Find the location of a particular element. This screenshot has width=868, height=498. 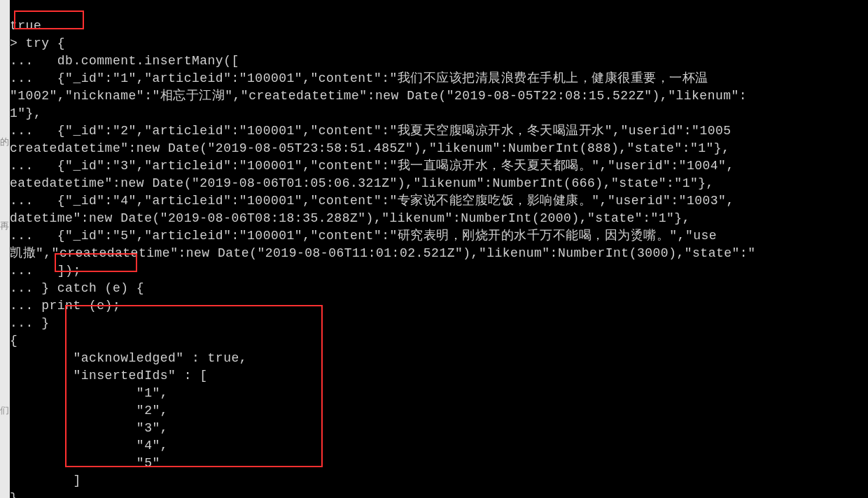

terminal-line: "2", is located at coordinates (89, 411).